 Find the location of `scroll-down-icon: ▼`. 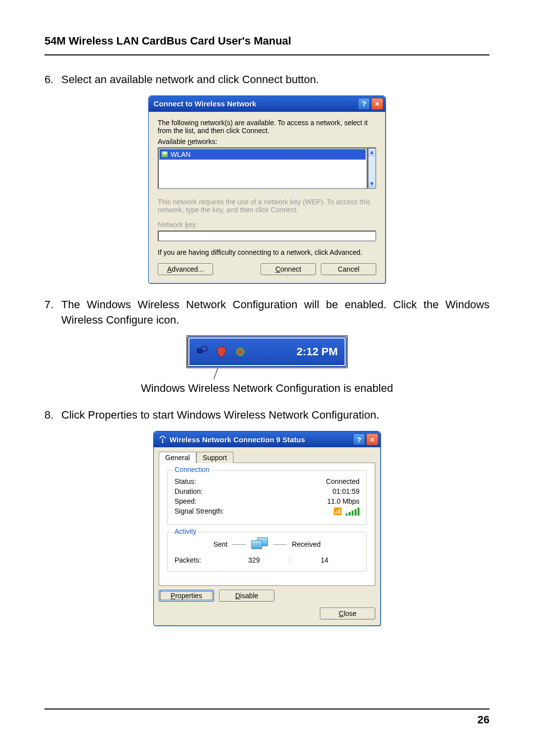

scroll-down-icon: ▼ is located at coordinates (372, 184).